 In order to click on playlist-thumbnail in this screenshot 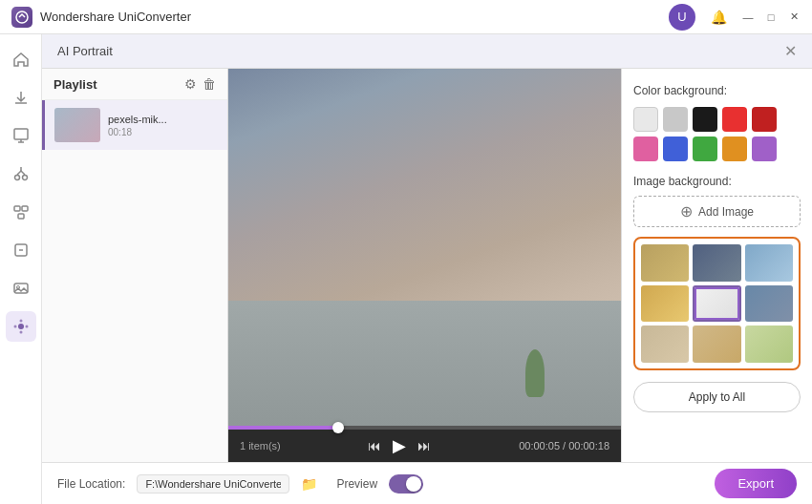, I will do `click(77, 125)`.